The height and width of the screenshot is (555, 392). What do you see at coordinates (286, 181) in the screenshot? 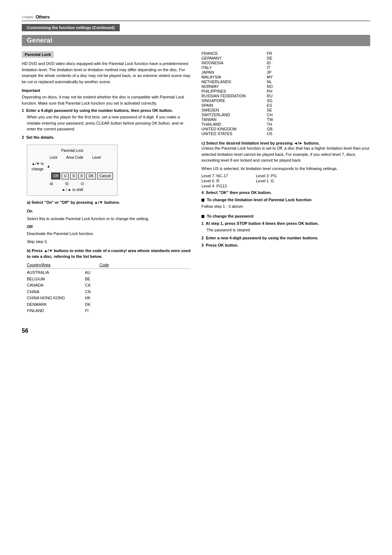
I see `level-table: Level 7 :NC-17Level 3 :PGLevel 6 :RLevel…` at bounding box center [286, 181].